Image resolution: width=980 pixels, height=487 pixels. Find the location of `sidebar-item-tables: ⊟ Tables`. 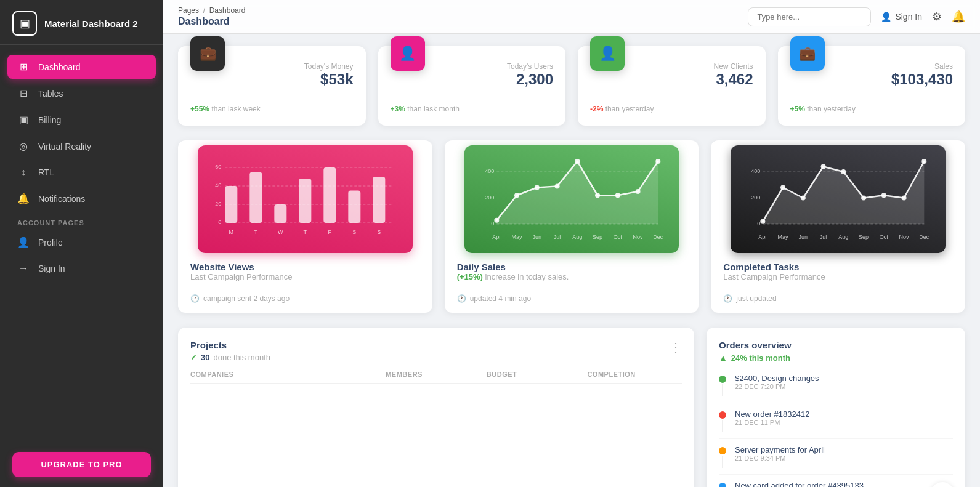

sidebar-item-tables: ⊟ Tables is located at coordinates (81, 94).